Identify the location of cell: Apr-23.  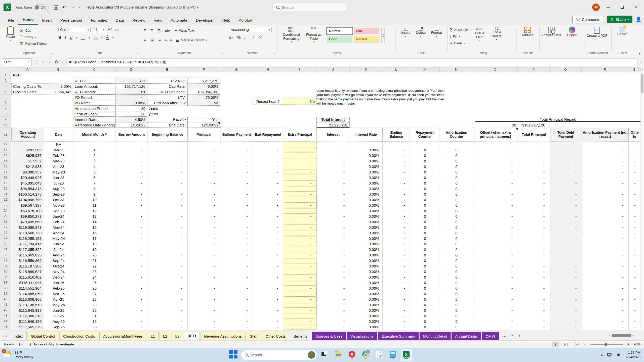
(59, 167).